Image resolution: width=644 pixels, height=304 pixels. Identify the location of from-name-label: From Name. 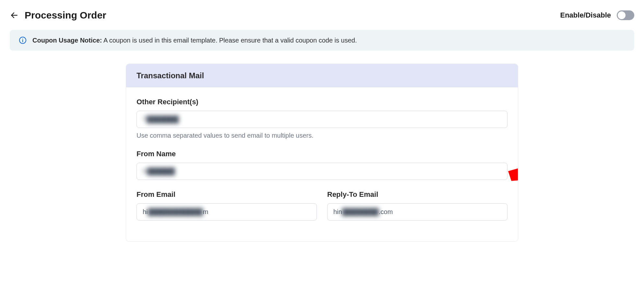
(322, 154).